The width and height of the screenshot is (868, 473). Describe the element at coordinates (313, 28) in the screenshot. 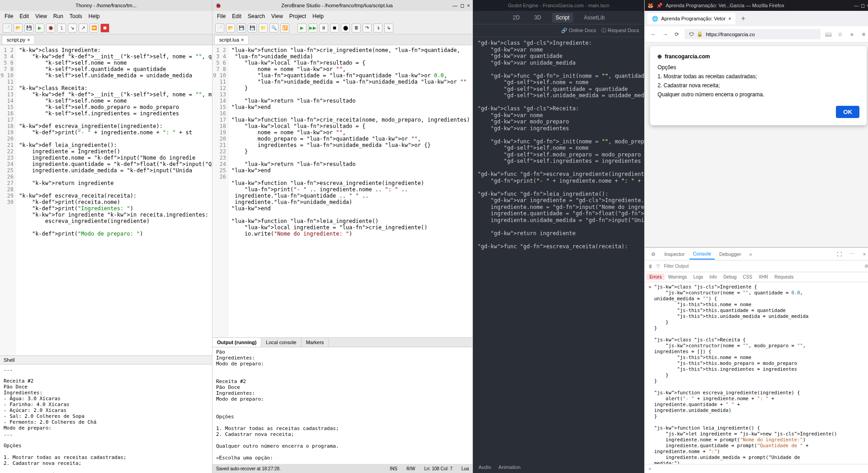

I see `debug-run-icon: ▶▶` at that location.